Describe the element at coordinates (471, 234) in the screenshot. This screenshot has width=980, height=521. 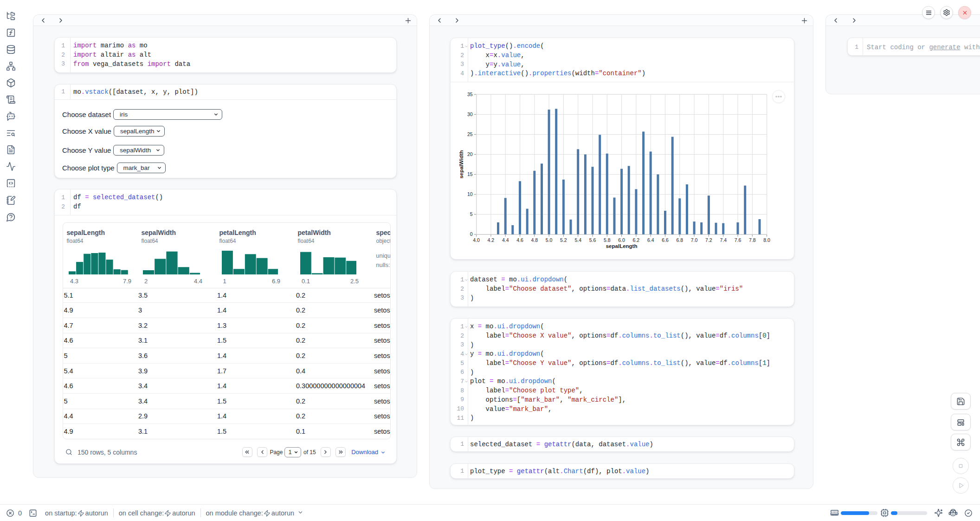
I see `svg-text: 0` at that location.